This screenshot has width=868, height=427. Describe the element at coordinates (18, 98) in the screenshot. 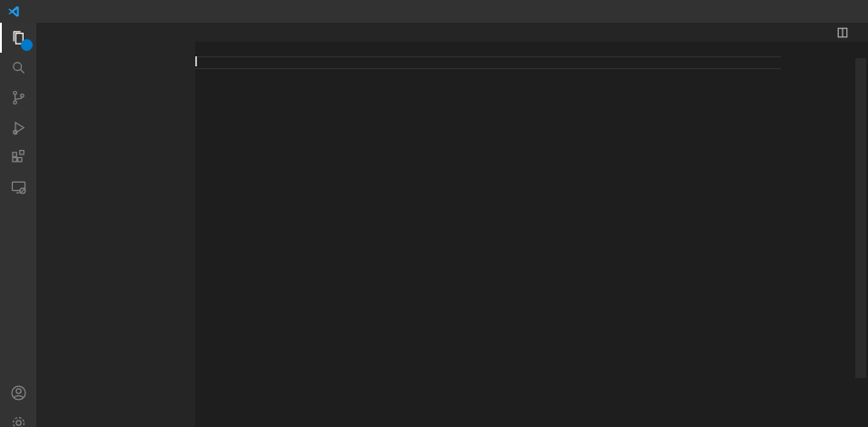

I see `source-control-icon` at that location.